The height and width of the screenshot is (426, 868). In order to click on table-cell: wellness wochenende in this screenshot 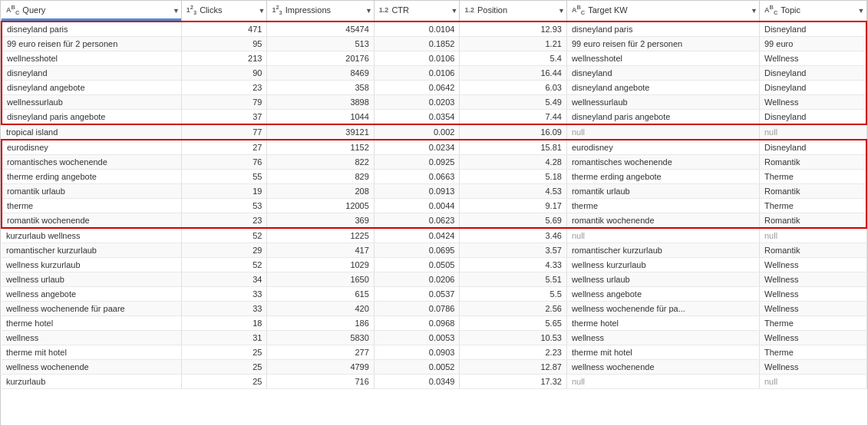, I will do `click(91, 367)`.